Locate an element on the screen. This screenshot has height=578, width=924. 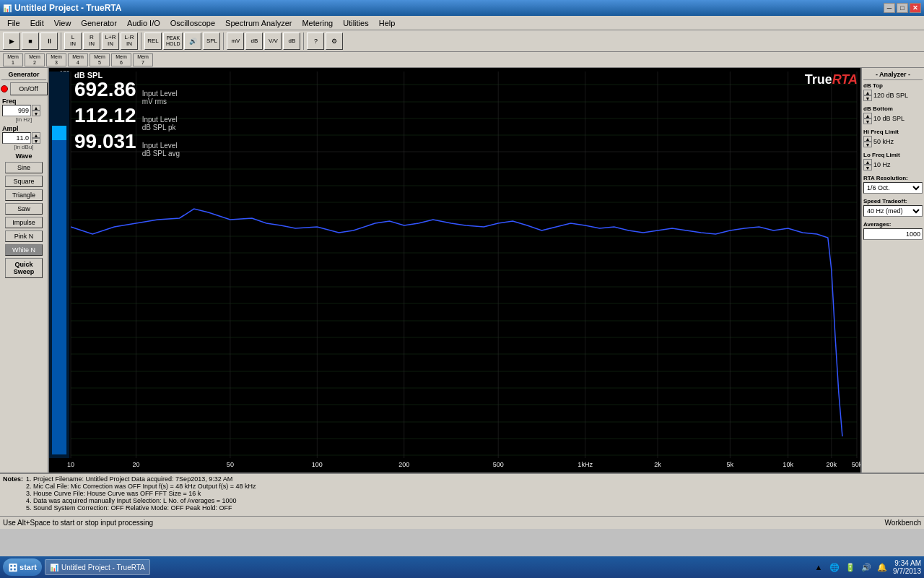
stop-button: ■ is located at coordinates (30, 41).